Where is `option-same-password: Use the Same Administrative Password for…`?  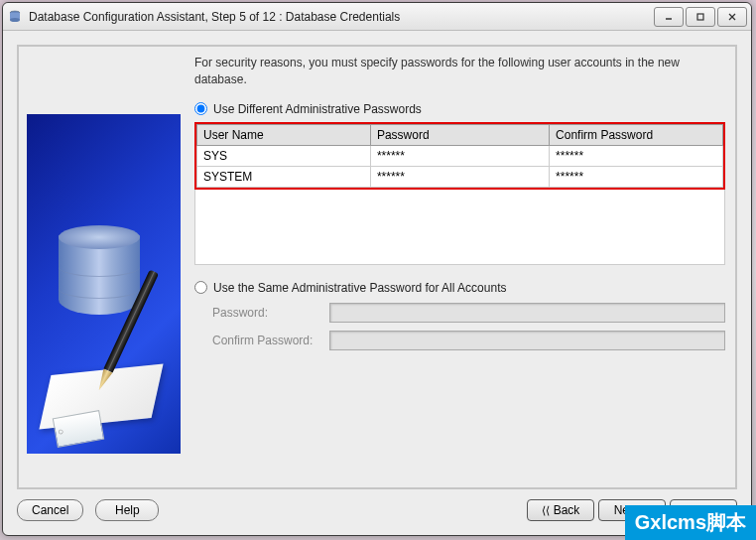 option-same-password: Use the Same Administrative Password for… is located at coordinates (460, 288).